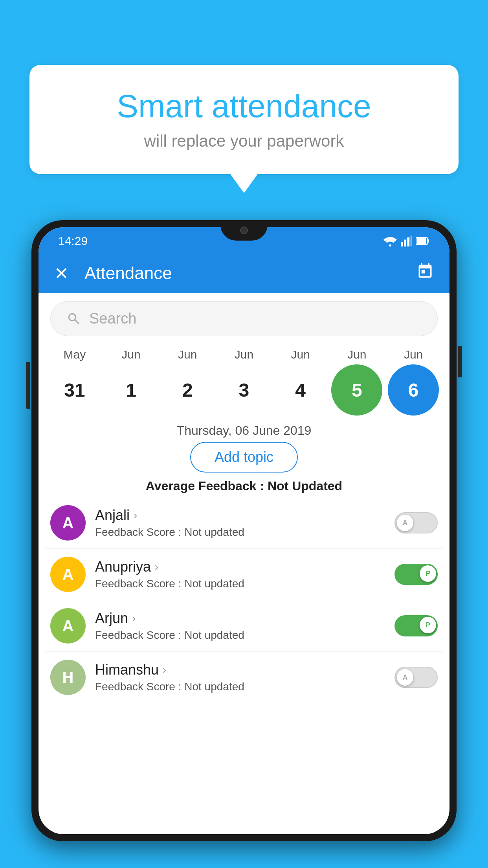 Image resolution: width=488 pixels, height=868 pixels. I want to click on avatar-anjali: A, so click(68, 523).